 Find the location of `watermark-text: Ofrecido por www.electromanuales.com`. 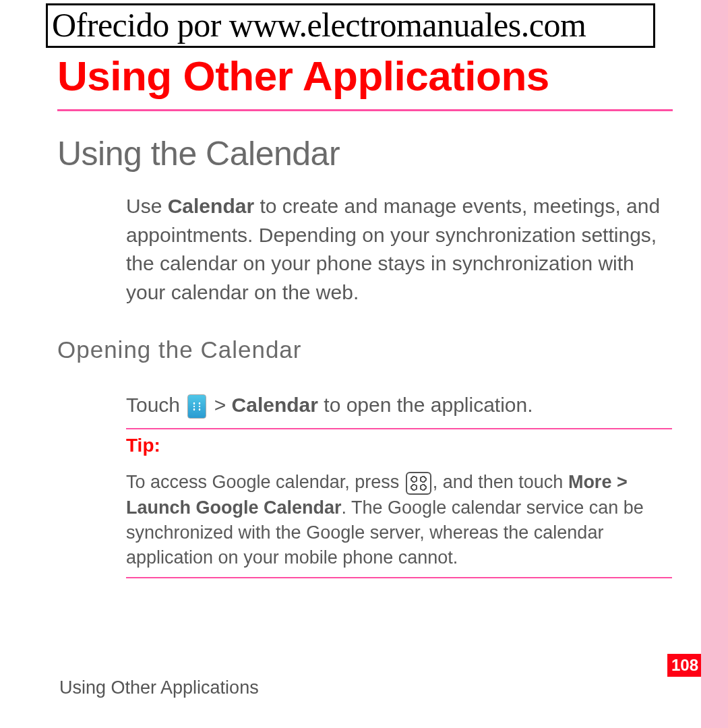

watermark-text: Ofrecido por www.electromanuales.com is located at coordinates (351, 25).